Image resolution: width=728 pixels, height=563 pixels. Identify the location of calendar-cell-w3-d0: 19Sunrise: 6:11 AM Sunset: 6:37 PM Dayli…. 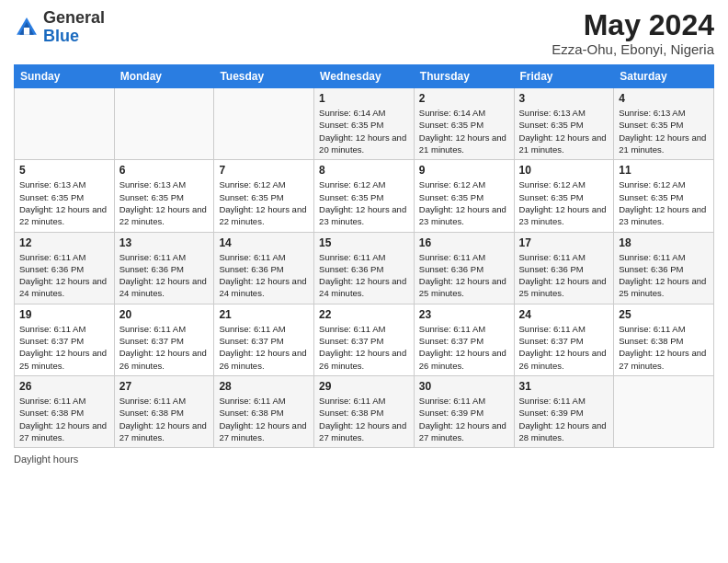
(64, 339).